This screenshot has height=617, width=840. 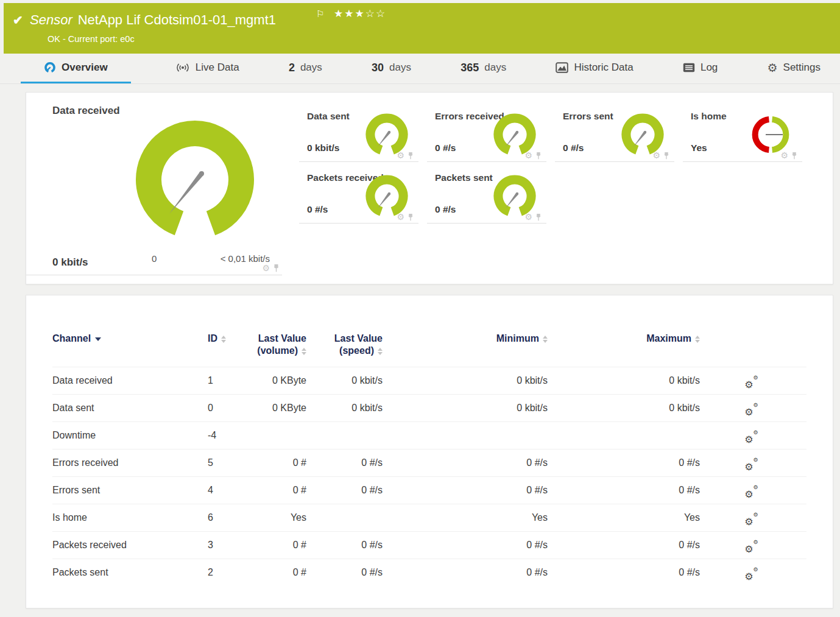 What do you see at coordinates (130, 435) in the screenshot?
I see `channel-name: Downtime` at bounding box center [130, 435].